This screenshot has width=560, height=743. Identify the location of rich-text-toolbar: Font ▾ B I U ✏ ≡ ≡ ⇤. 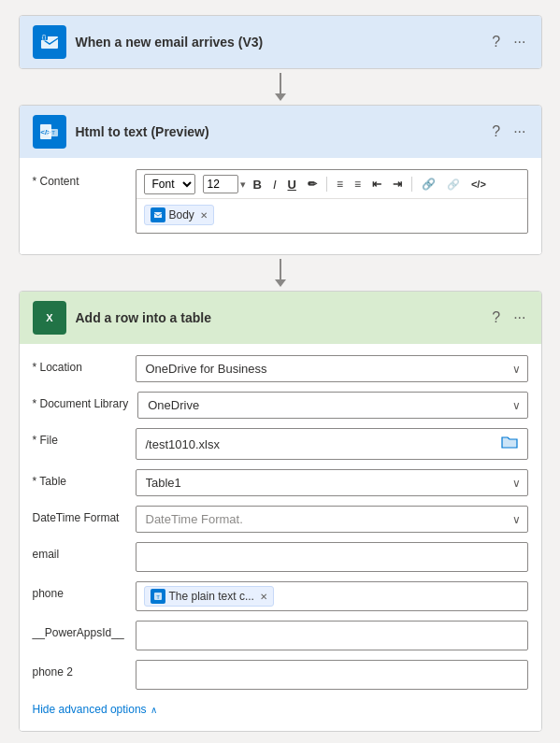
(332, 185).